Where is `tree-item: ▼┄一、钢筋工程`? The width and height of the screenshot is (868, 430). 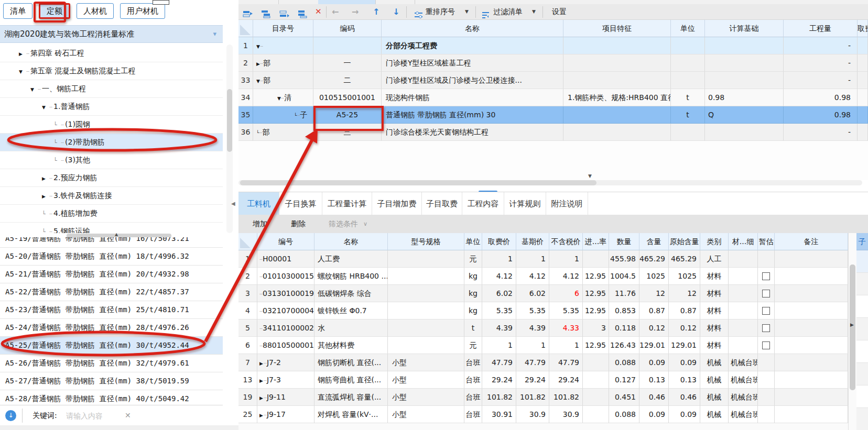
tree-item: ▼┄一、钢筋工程 is located at coordinates (111, 89).